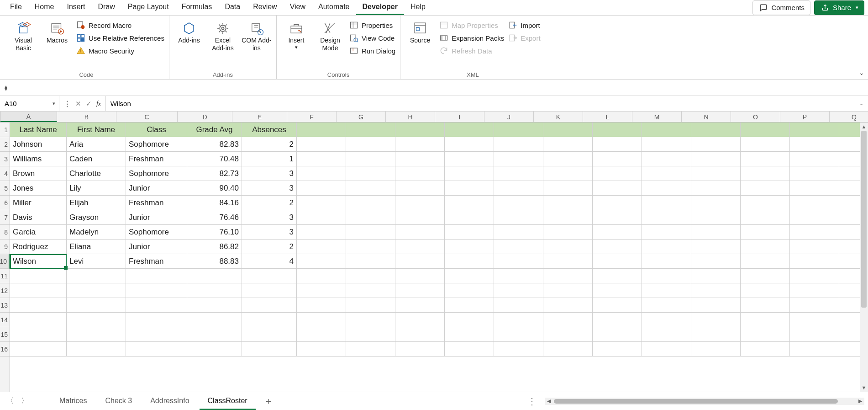  I want to click on cell: 4, so click(269, 261).